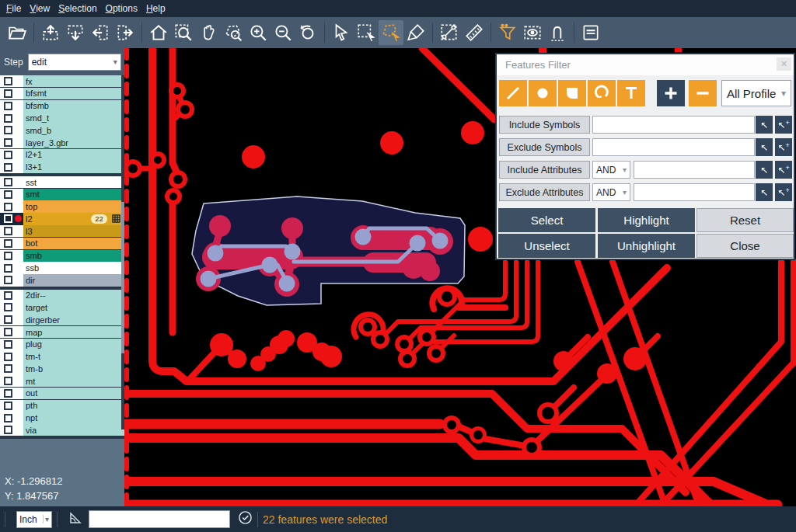 This screenshot has width=796, height=532. Describe the element at coordinates (74, 405) in the screenshot. I see `layer-name: pth` at that location.